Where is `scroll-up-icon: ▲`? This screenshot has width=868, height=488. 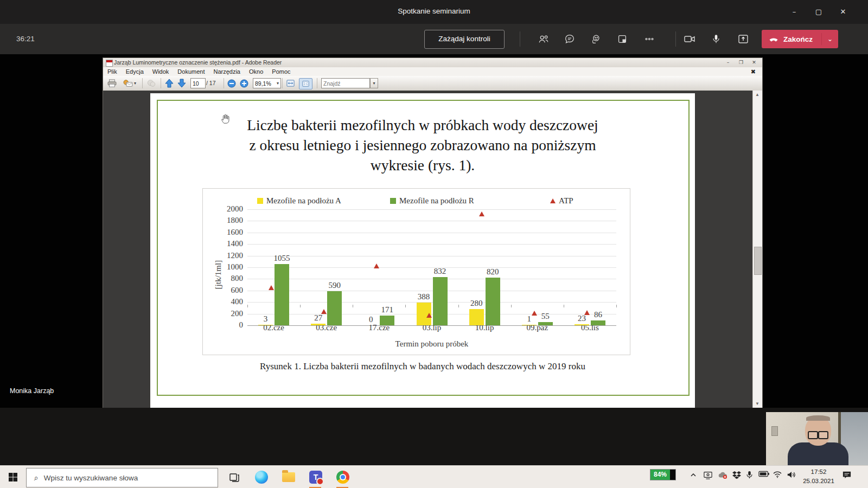
scroll-up-icon: ▲ is located at coordinates (757, 94).